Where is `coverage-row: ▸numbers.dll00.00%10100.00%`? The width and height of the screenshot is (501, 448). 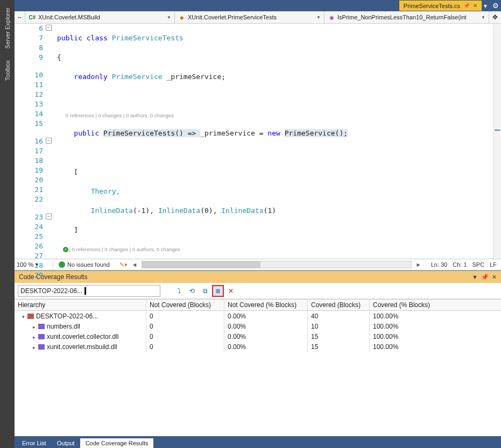
coverage-row: ▸numbers.dll00.00%10100.00% is located at coordinates (258, 326).